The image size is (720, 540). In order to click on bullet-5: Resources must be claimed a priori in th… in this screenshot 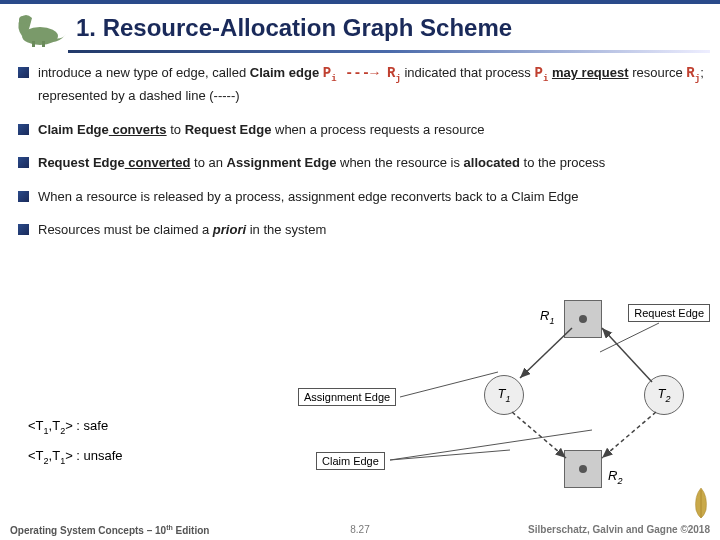, I will do `click(362, 230)`.